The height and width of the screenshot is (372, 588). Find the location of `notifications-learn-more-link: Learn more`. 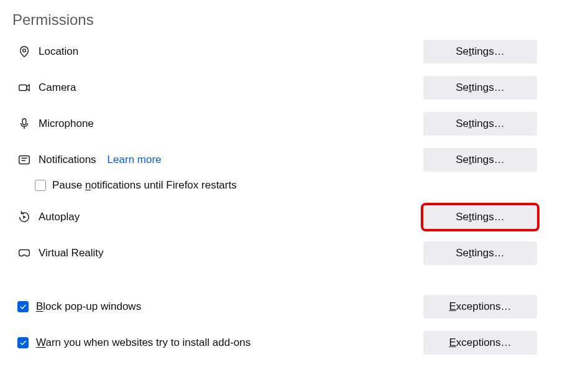

notifications-learn-more-link: Learn more is located at coordinates (134, 160).